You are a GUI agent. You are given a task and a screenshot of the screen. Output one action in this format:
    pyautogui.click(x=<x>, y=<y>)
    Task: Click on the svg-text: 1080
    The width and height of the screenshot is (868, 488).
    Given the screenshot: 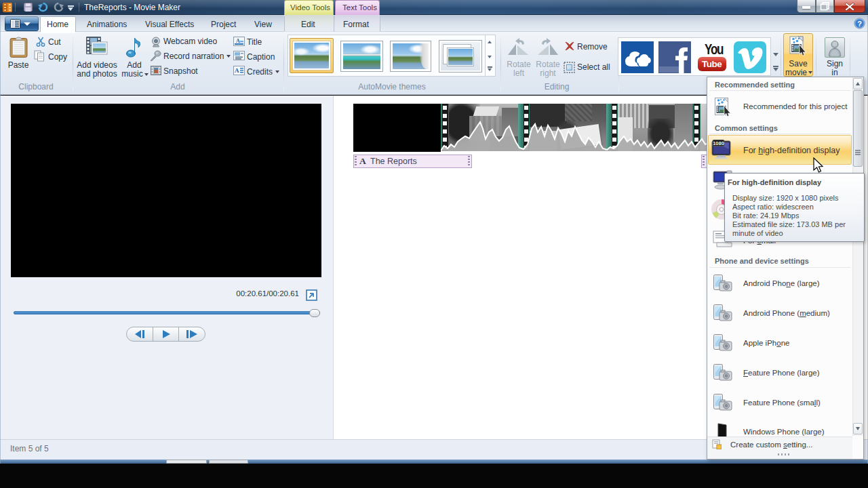 What is the action you would take?
    pyautogui.click(x=719, y=144)
    